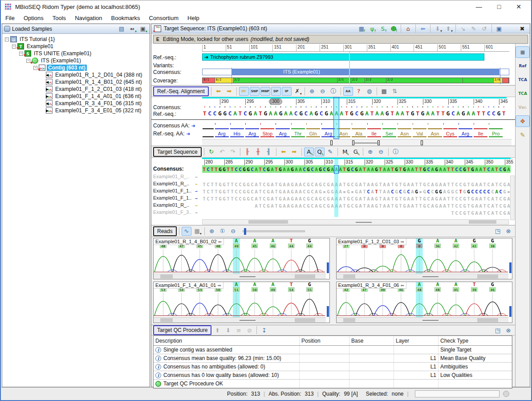 Image resolution: width=532 pixels, height=401 pixels. I want to click on target-sequence-button: Target Sequence, so click(177, 152).